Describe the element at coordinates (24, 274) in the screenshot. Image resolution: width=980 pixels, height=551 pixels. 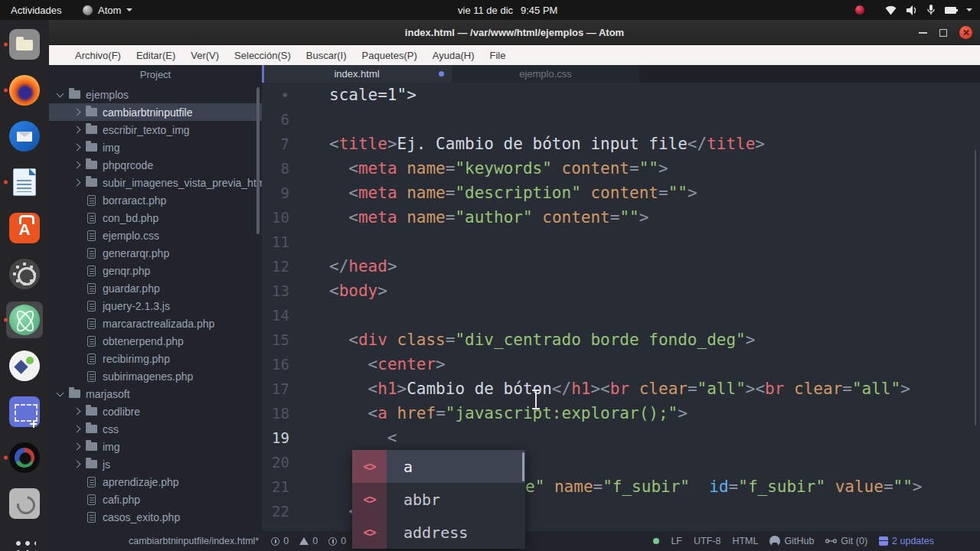
I see `dock-item-settings` at that location.